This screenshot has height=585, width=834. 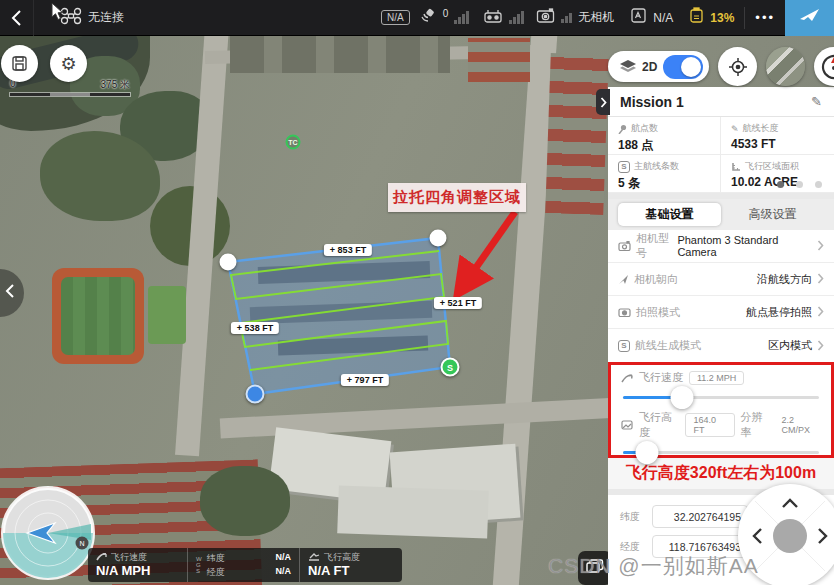 What do you see at coordinates (772, 214) in the screenshot?
I see `tab-advanced-settings: 高级设置` at bounding box center [772, 214].